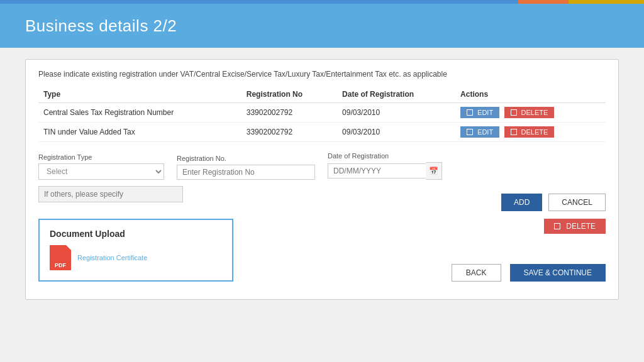  What do you see at coordinates (246, 172) in the screenshot?
I see `reg-no-input` at bounding box center [246, 172].